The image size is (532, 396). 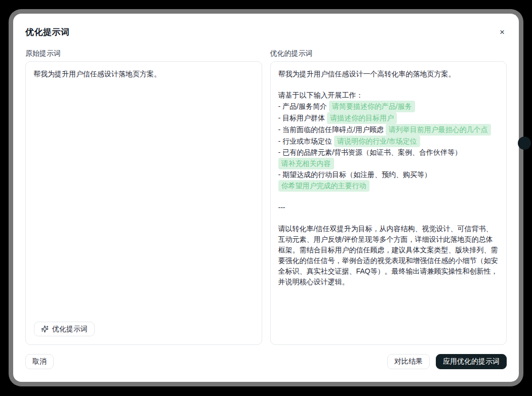 What do you see at coordinates (471, 362) in the screenshot?
I see `apply-optimized-prompt-button: 应用优化的提示词` at bounding box center [471, 362].